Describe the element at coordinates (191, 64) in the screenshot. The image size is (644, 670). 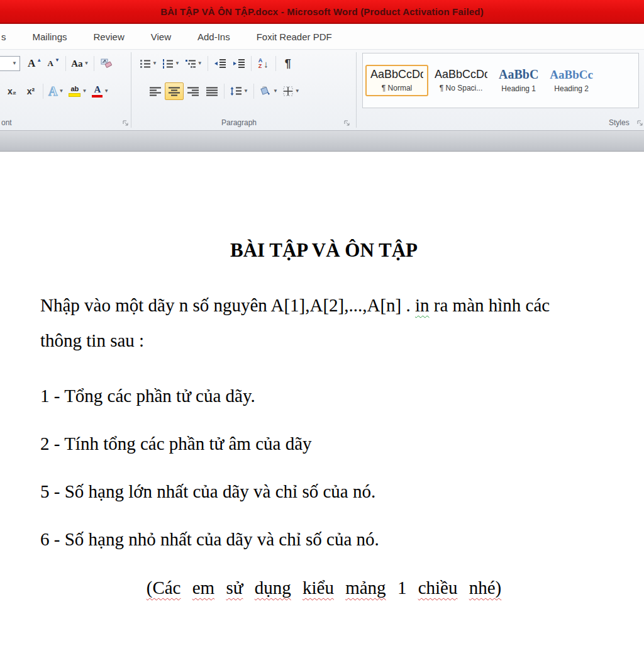
I see `multilevel-list-icon` at that location.